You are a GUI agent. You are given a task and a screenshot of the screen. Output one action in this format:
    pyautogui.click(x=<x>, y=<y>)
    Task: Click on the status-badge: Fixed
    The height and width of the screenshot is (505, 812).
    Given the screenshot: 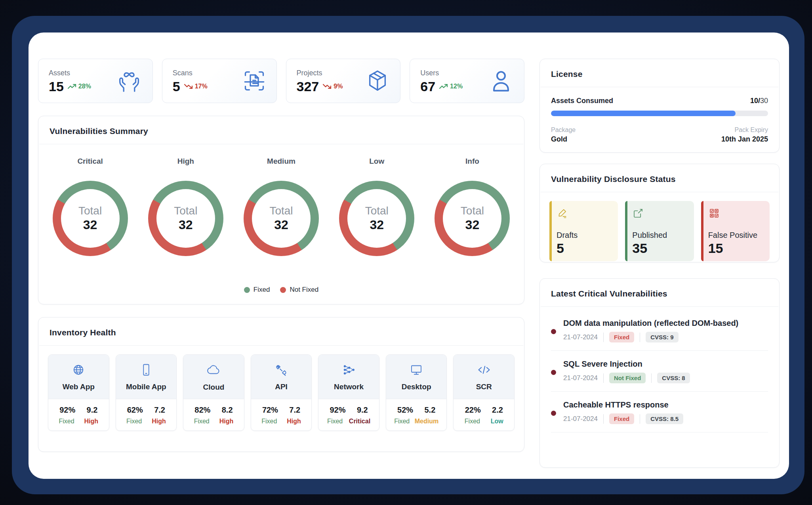 What is the action you would take?
    pyautogui.click(x=622, y=337)
    